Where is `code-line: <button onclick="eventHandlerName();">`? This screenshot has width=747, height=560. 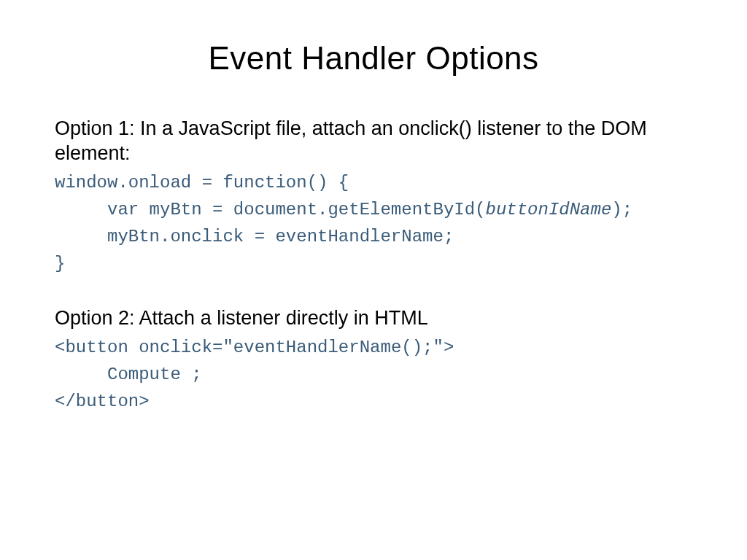
code-line: <button onclick="eventHandlerName();"> is located at coordinates (254, 347).